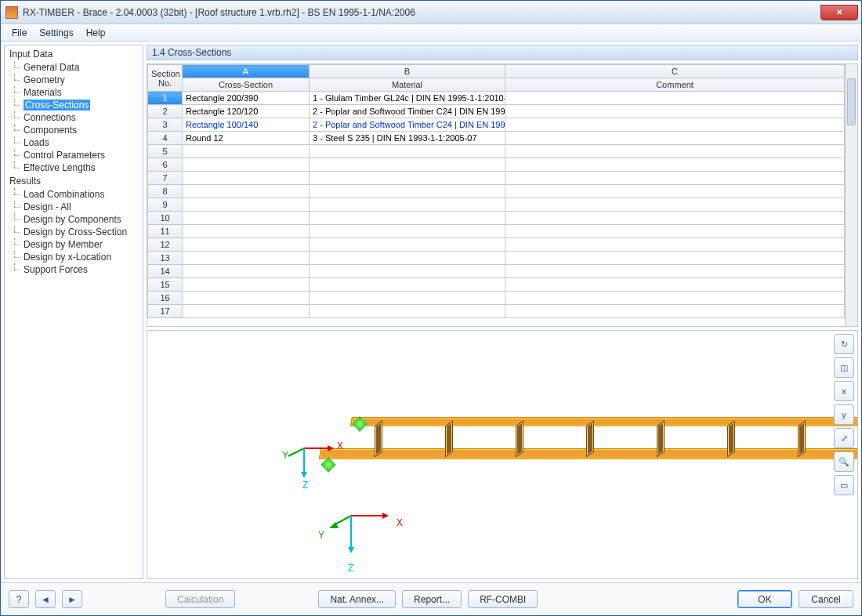 The width and height of the screenshot is (862, 616). Describe the element at coordinates (165, 218) in the screenshot. I see `row-number: 10` at that location.